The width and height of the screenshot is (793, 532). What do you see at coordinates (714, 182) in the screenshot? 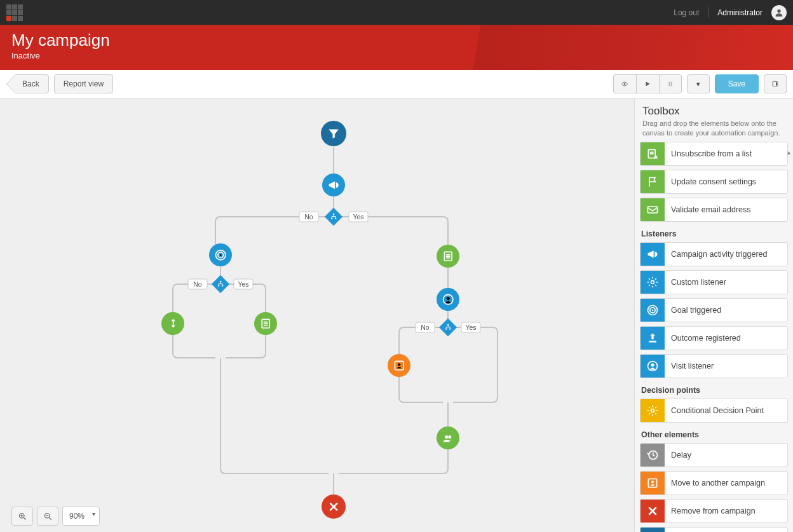
I see `toolbox-item: Update consent settings` at bounding box center [714, 182].